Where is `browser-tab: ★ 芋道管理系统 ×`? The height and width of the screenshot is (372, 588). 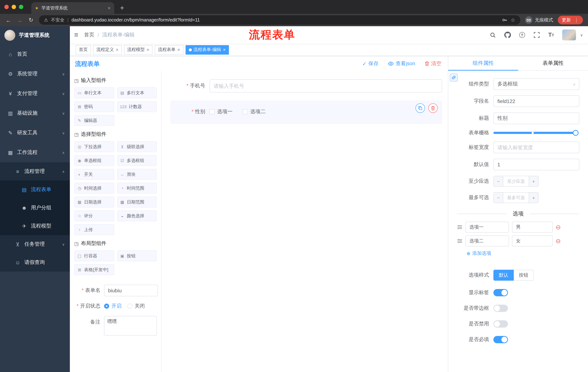
browser-tab: ★ 芋道管理系统 × is located at coordinates (73, 8).